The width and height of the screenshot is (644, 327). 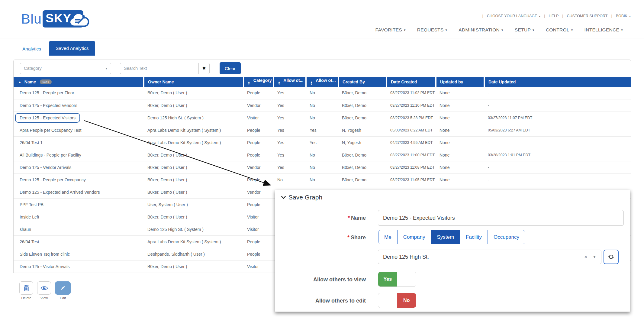 I want to click on cell-name: 26/04 Test, so click(x=79, y=242).